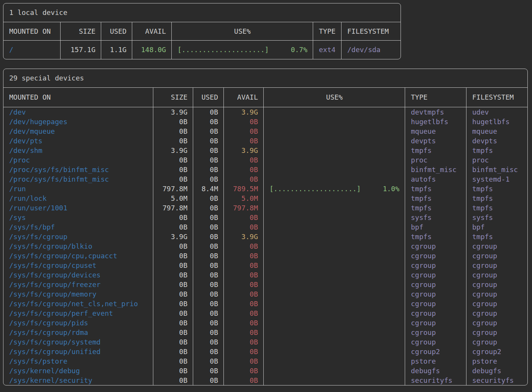  Describe the element at coordinates (265, 112) in the screenshot. I see `device-row: /dev3.9G0B3.9Gdevtmpfsudev` at that location.